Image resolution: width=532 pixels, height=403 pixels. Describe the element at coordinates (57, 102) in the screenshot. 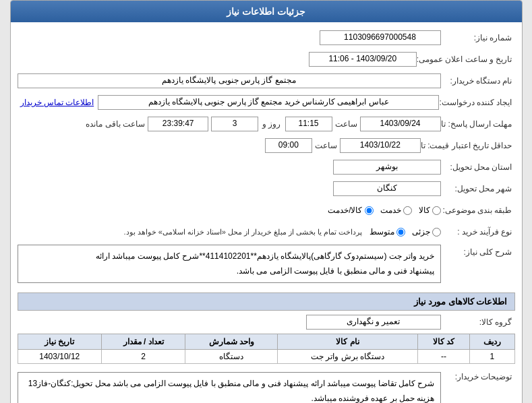

I see `ettelaat-tamas-link: اطلاعات تماس خریدار` at that location.